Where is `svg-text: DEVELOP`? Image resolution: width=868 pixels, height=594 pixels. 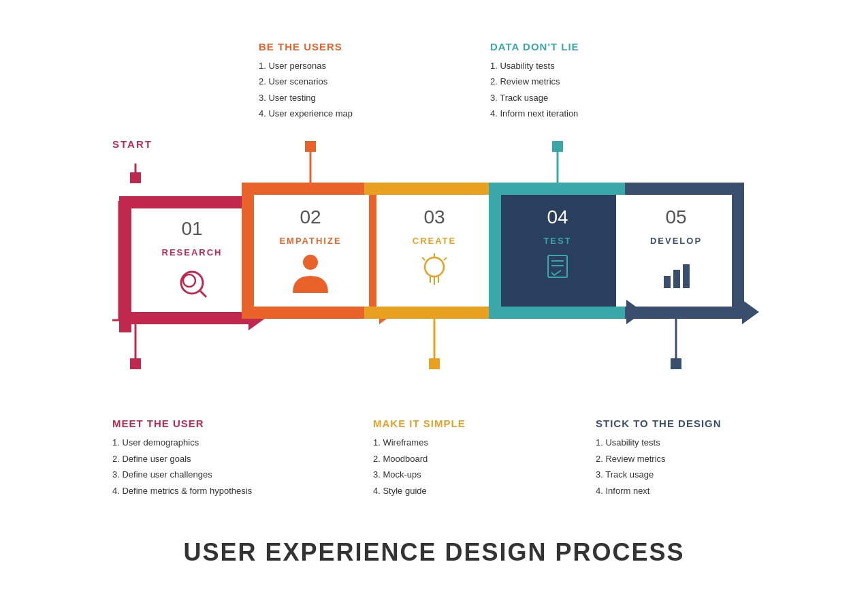 svg-text: DEVELOP is located at coordinates (676, 241).